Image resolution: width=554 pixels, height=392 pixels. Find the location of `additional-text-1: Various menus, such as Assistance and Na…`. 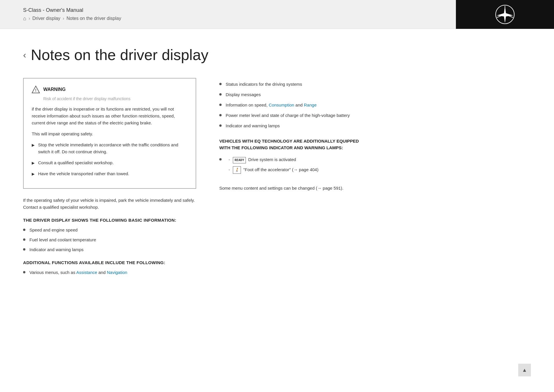

additional-text-1: Various menus, such as Assistance and Na… is located at coordinates (78, 272).